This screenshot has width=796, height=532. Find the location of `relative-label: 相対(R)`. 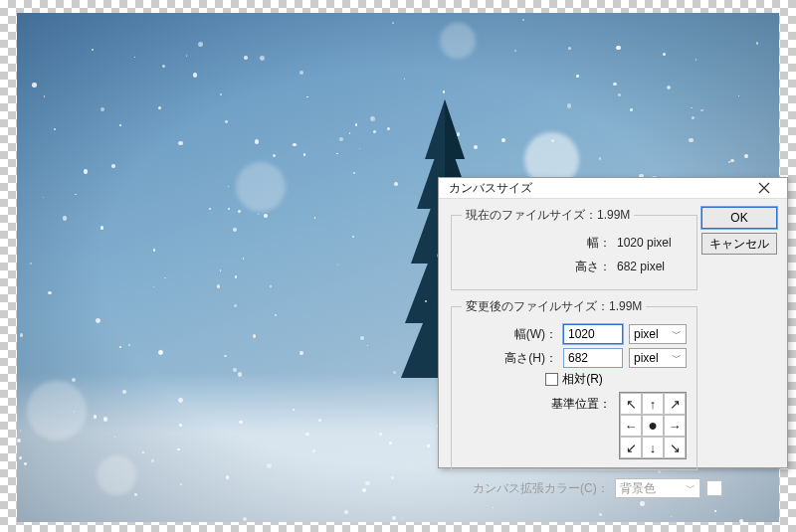

relative-label: 相対(R) is located at coordinates (583, 380).